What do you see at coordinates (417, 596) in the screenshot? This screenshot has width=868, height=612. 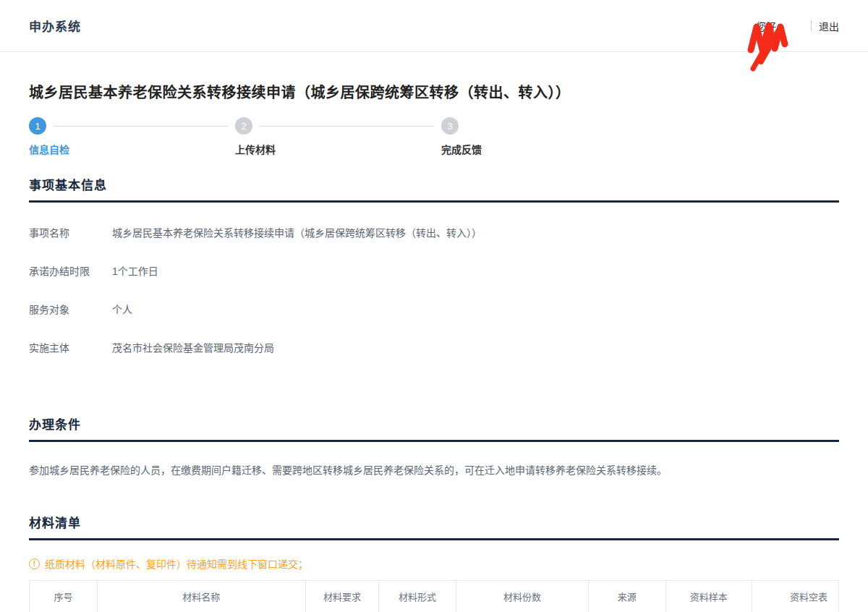 I see `col-header-form: 材料形式` at bounding box center [417, 596].